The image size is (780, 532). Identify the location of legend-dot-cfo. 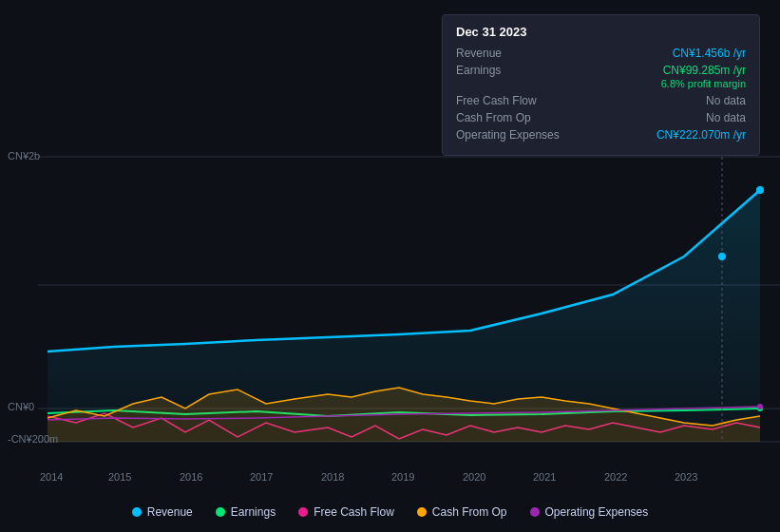
(422, 512).